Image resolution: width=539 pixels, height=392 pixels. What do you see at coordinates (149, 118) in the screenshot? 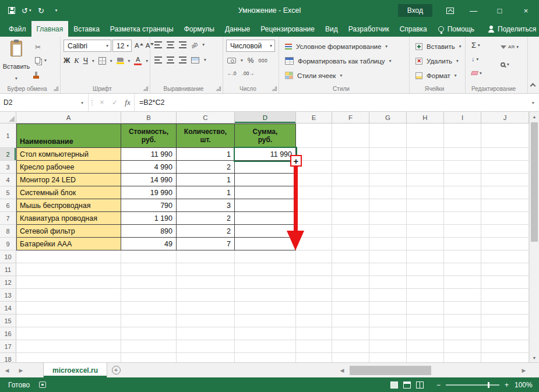
I see `column-header-B: B` at bounding box center [149, 118].